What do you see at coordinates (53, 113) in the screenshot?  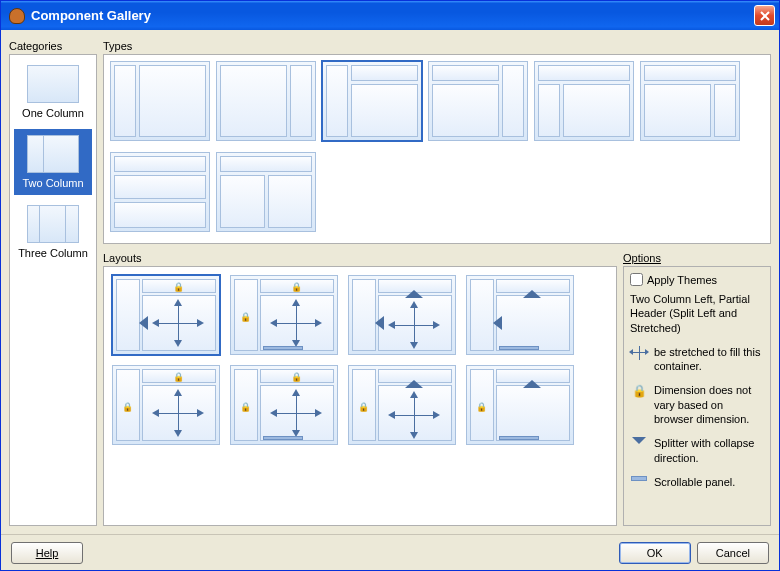 I see `category-label: One Column` at bounding box center [53, 113].